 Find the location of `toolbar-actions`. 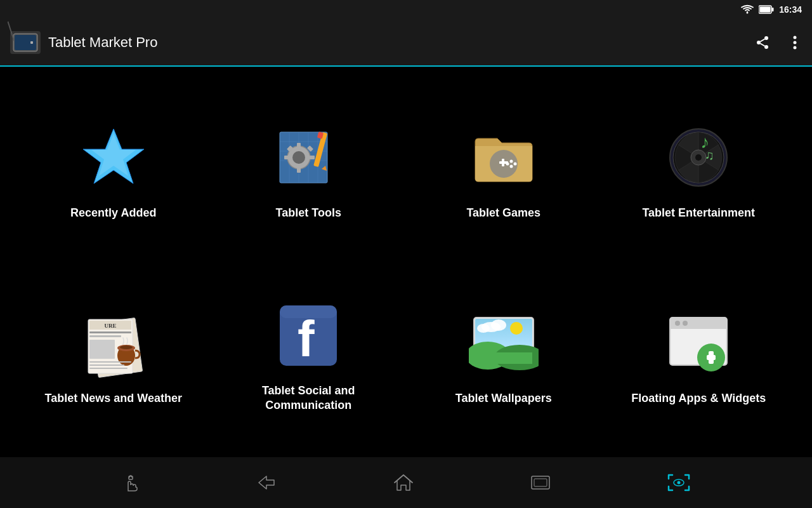

toolbar-actions is located at coordinates (776, 43).